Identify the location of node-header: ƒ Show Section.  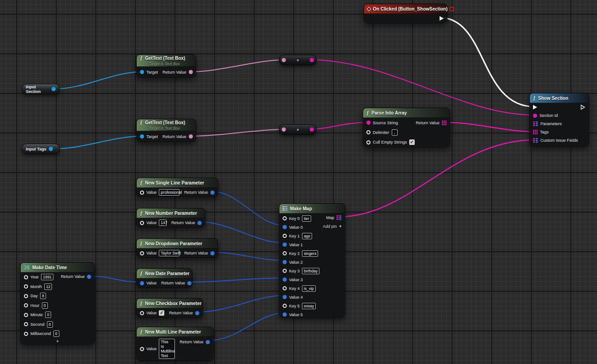
(559, 98).